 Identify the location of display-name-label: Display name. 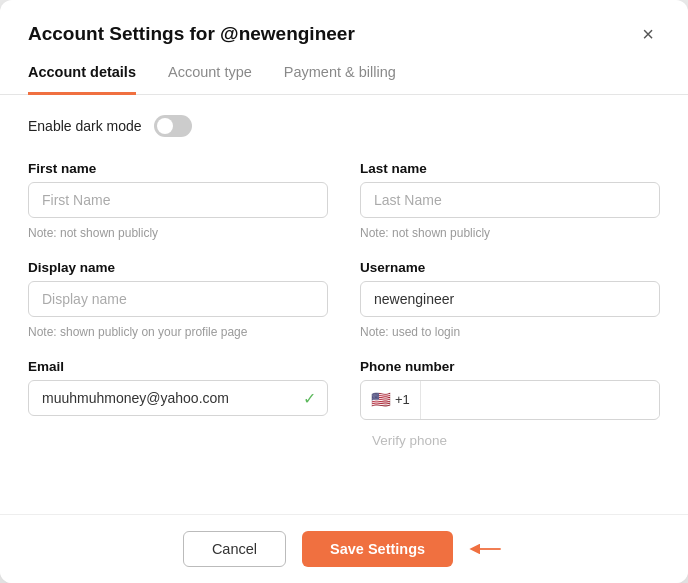
(178, 268).